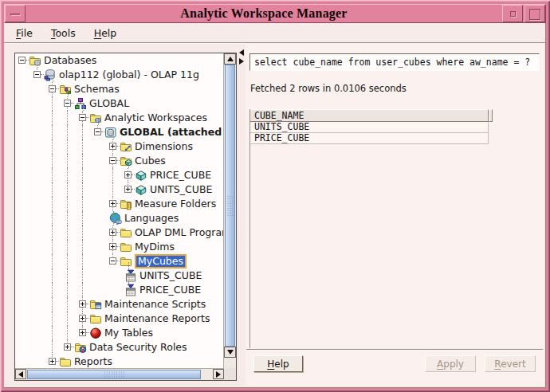 The image size is (550, 392). What do you see at coordinates (161, 261) in the screenshot?
I see `tree-node-label: MyCubes` at bounding box center [161, 261].